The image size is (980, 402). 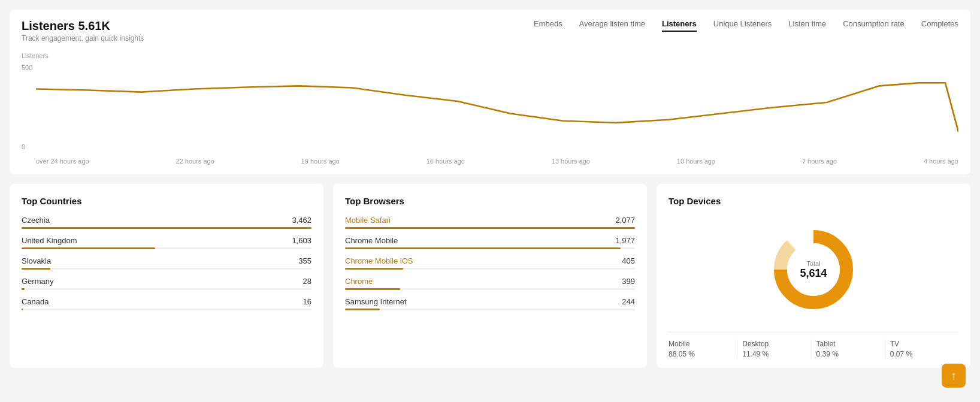 I want to click on scroll-top-button: ↑, so click(x=954, y=370).